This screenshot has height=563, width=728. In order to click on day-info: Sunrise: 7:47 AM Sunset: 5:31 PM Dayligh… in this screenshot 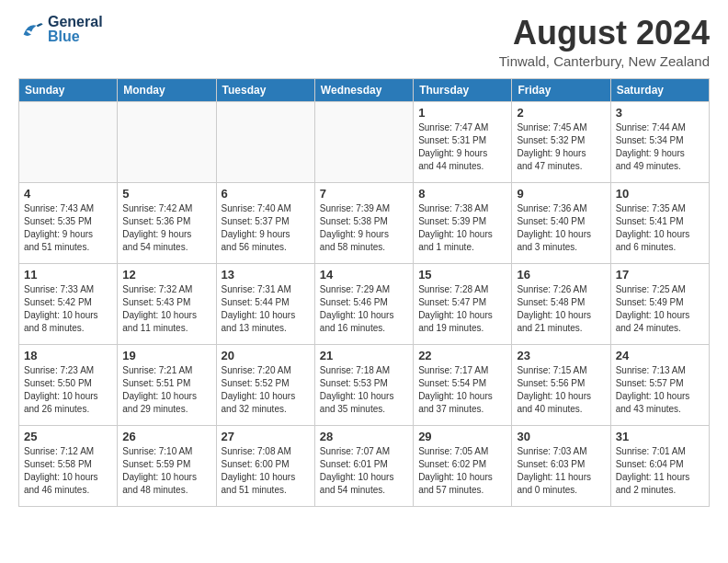, I will do `click(462, 147)`.